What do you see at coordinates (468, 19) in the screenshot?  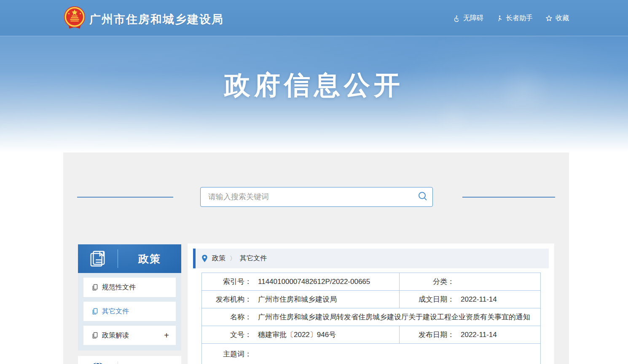 I see `accessibility-link: 无障碍` at bounding box center [468, 19].